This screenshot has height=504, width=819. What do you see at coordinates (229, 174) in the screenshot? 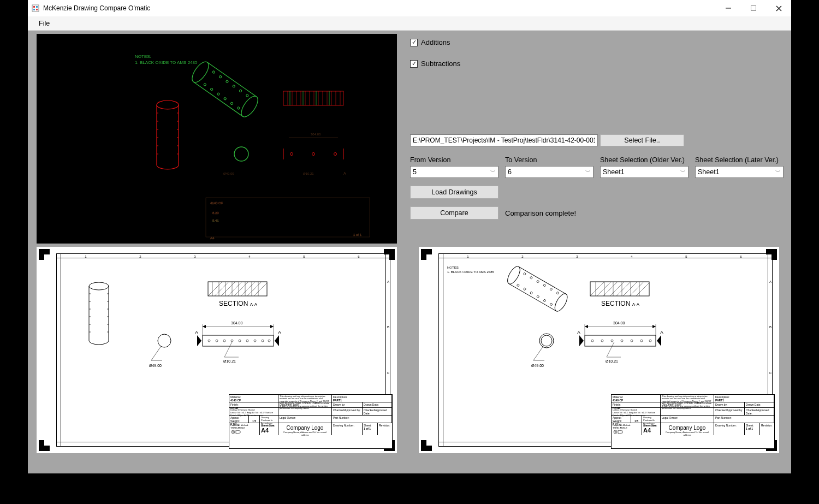
I see `svg-text: Ø49.00` at bounding box center [229, 174].